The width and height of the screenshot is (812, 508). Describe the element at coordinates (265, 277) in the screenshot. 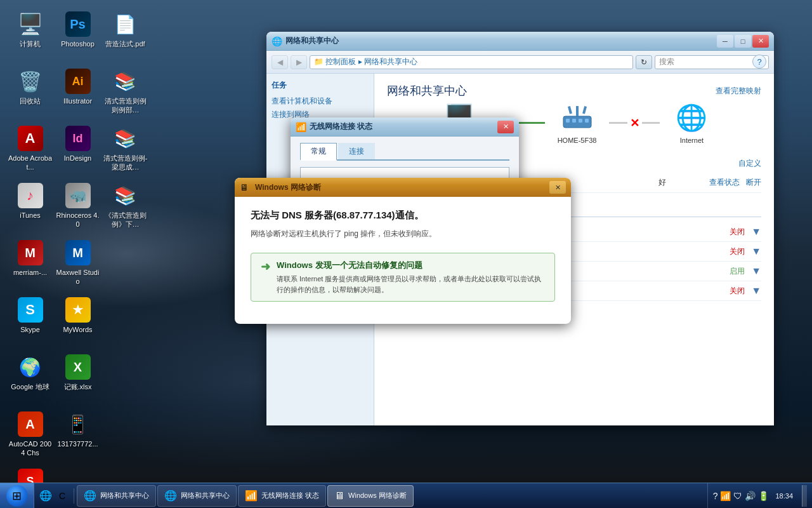

I see `result-arrow-icon: ➜` at that location.